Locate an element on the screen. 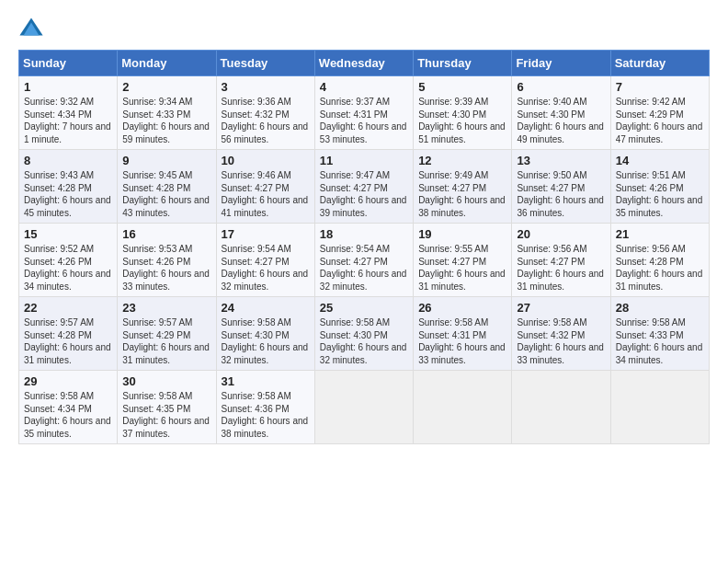 The image size is (728, 563). cell-content: Sunrise: 9:47 AM Sunset: 4:27 PM Dayligh… is located at coordinates (364, 194).